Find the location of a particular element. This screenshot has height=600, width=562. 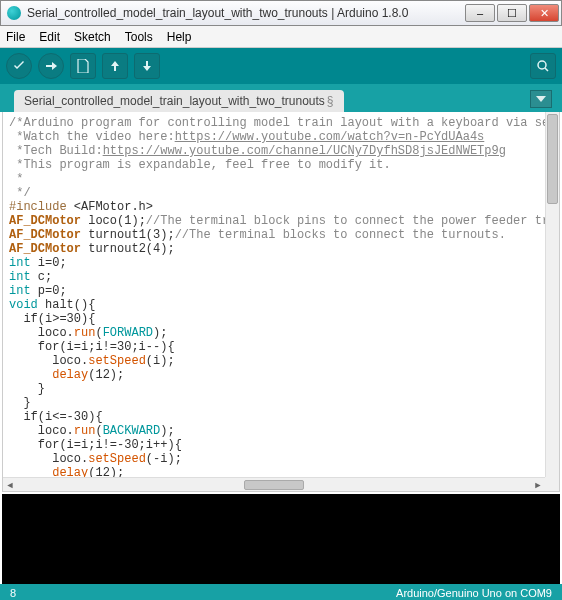

menu-bar: File Edit Sketch Tools Help is located at coordinates (281, 37).